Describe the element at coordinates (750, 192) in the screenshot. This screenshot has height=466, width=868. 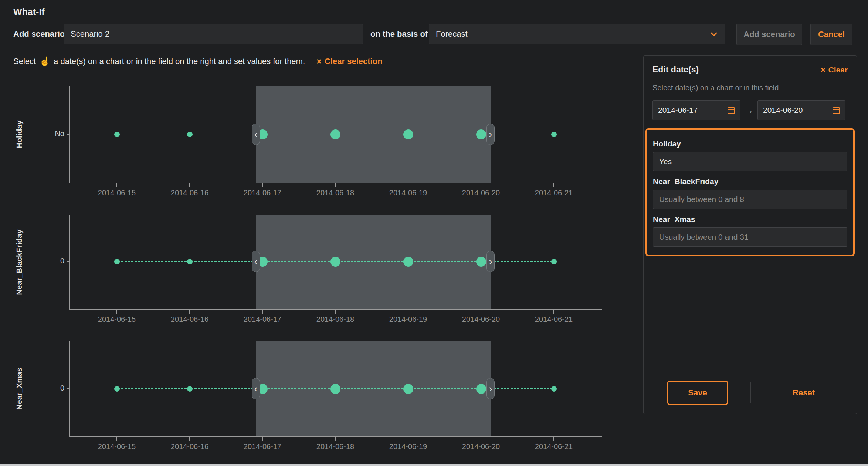
I see `edit-values-highlight-box: Holiday Near_BlackFriday Near_Xmas` at that location.